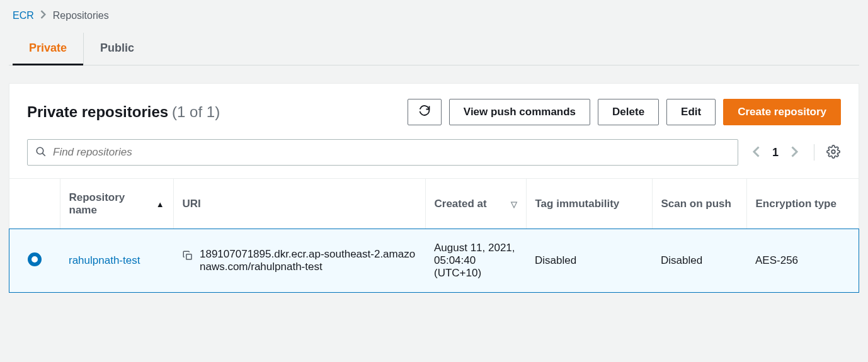 This screenshot has height=362, width=868. What do you see at coordinates (299, 204) in the screenshot?
I see `column-uri: URI` at bounding box center [299, 204].